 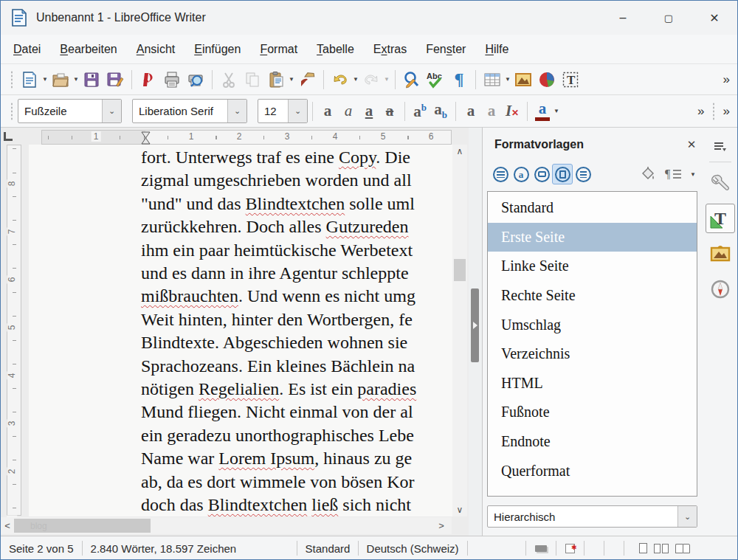 What do you see at coordinates (497, 49) in the screenshot?
I see `menu-hilfe: Hilfe` at bounding box center [497, 49].